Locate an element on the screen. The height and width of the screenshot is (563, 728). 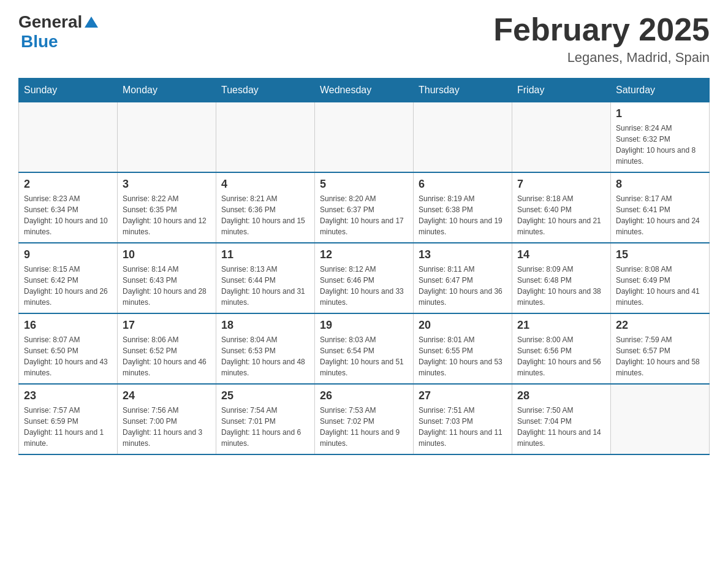
calendar-cell: 12Sunrise: 8:12 AM Sunset: 6:46 PM Dayli… is located at coordinates (364, 278).